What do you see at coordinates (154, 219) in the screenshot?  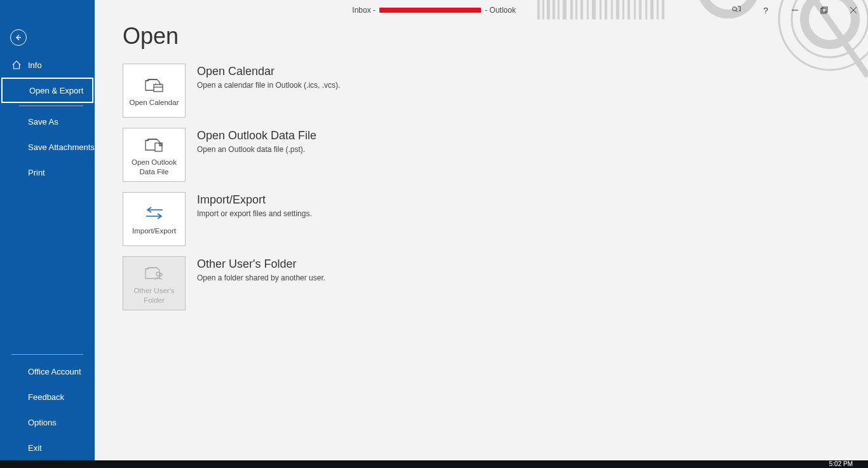 I see `tile-import-export: Import/Export` at bounding box center [154, 219].